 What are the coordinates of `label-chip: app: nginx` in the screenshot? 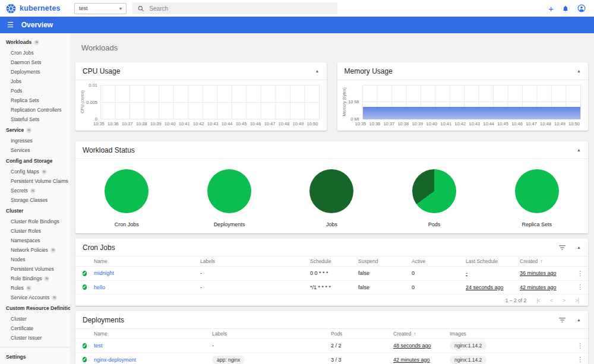 It's located at (228, 360).